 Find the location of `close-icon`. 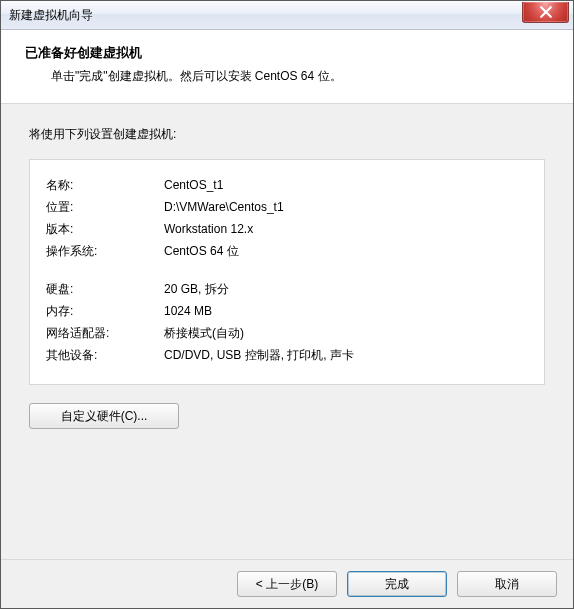

close-icon is located at coordinates (546, 12).